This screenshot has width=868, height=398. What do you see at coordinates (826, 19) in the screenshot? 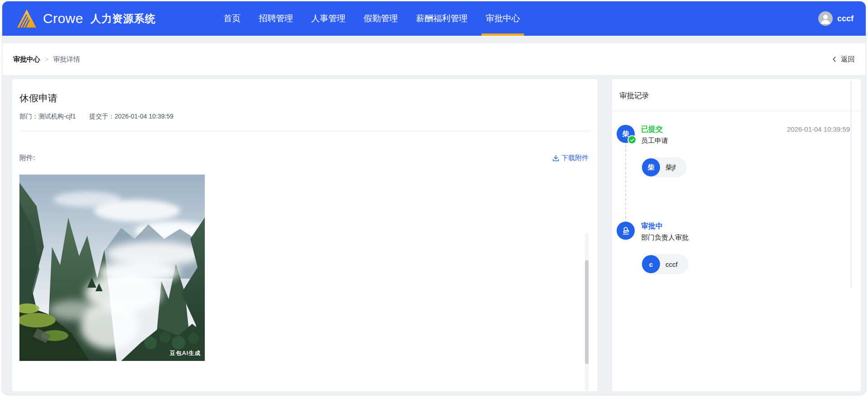
I see `person-icon` at bounding box center [826, 19].